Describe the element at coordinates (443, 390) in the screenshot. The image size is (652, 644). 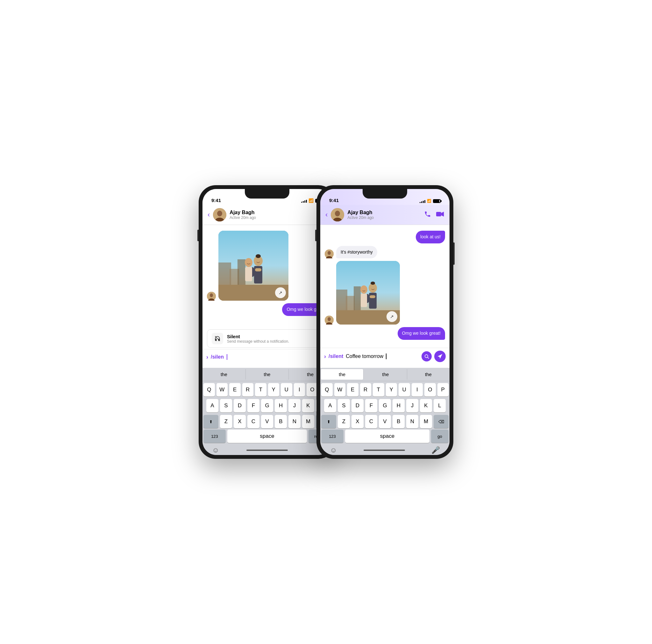
I see `key-p-2: P` at that location.